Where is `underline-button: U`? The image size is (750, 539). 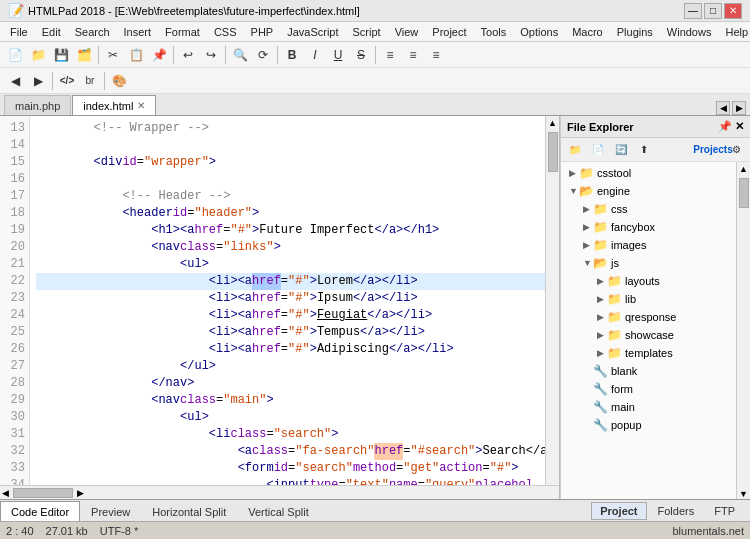
underline-button: U is located at coordinates (338, 55).